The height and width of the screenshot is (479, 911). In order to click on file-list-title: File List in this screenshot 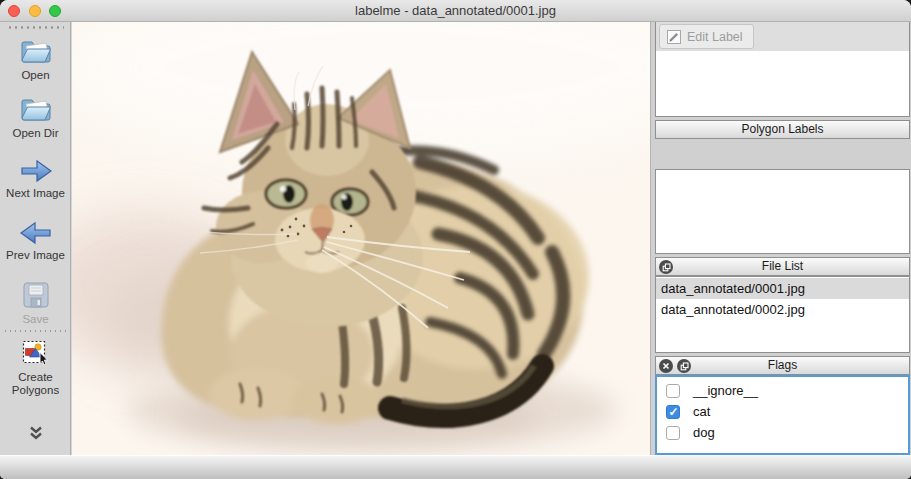, I will do `click(782, 266)`.